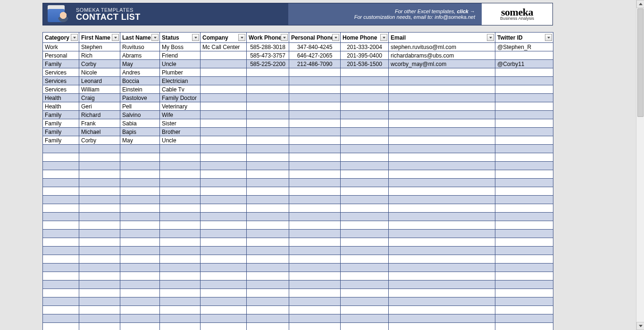  What do you see at coordinates (180, 98) in the screenshot?
I see `cell-status: Family Doctor` at bounding box center [180, 98].